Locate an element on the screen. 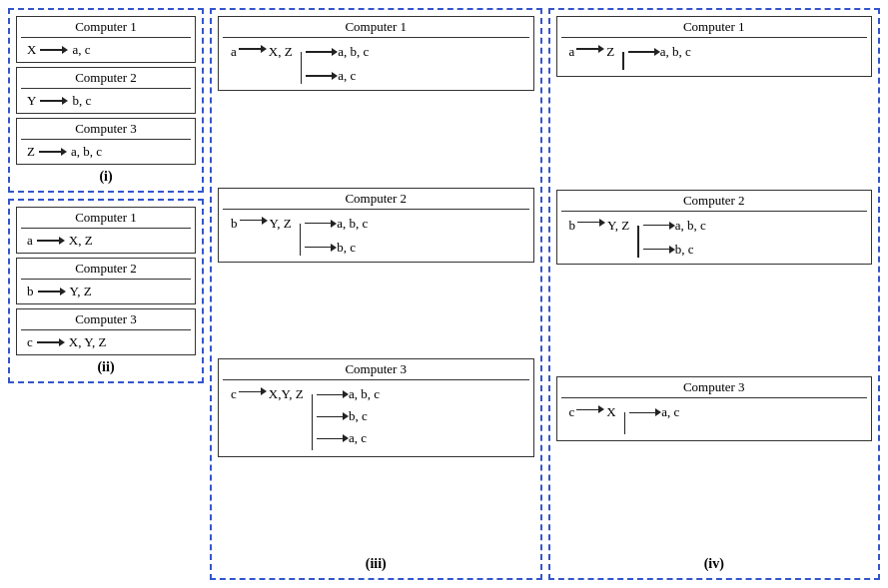 This screenshot has width=888, height=588. panel-iii-c1-title: Computer 1 is located at coordinates (376, 28).